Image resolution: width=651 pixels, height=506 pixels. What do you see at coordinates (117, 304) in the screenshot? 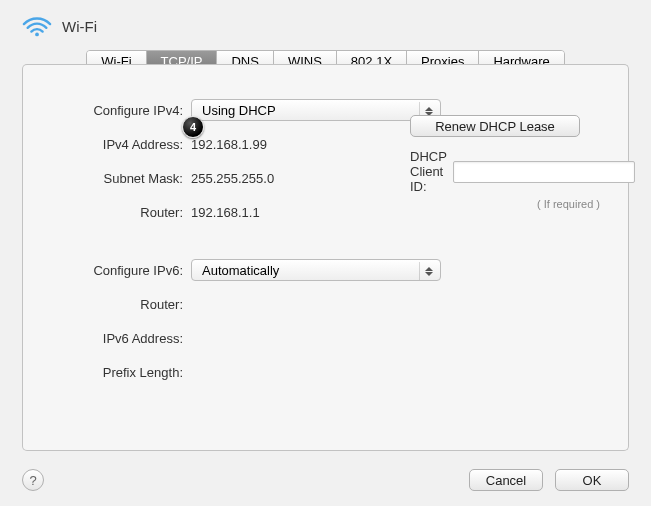
I see `ipv6-router-label: Router:` at bounding box center [117, 304].